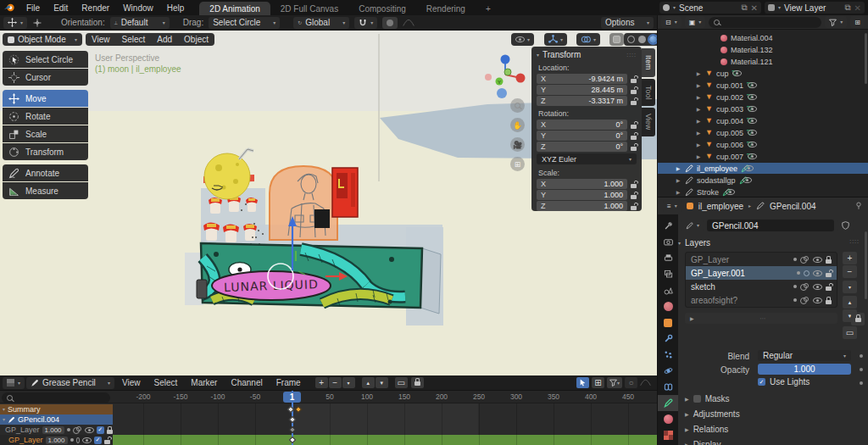  I want to click on tab-constraints, so click(668, 387).